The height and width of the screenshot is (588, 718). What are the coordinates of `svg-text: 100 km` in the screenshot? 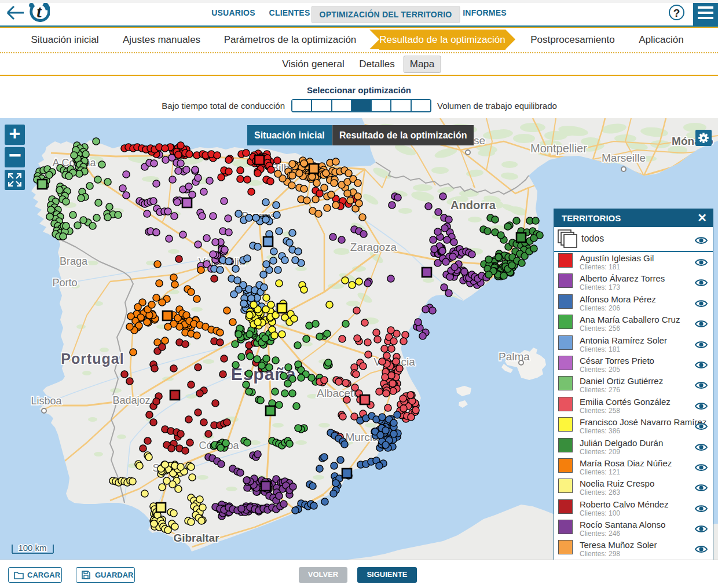 It's located at (32, 548).